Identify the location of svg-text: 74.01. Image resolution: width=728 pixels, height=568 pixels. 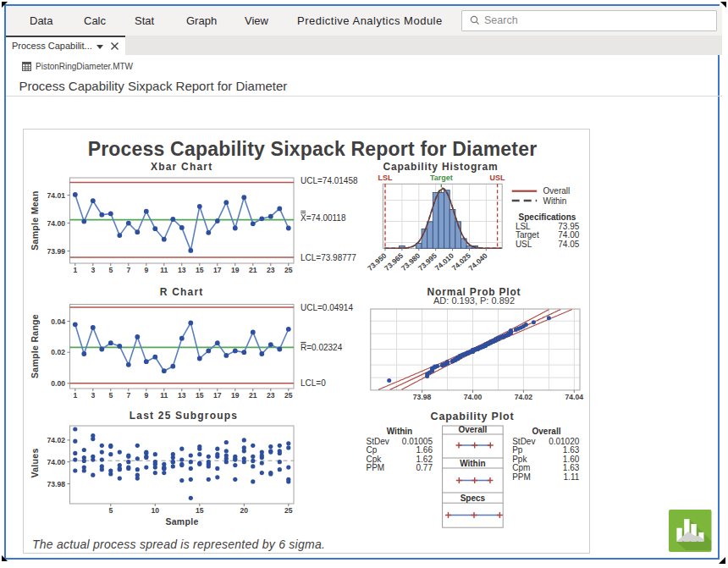
(56, 196).